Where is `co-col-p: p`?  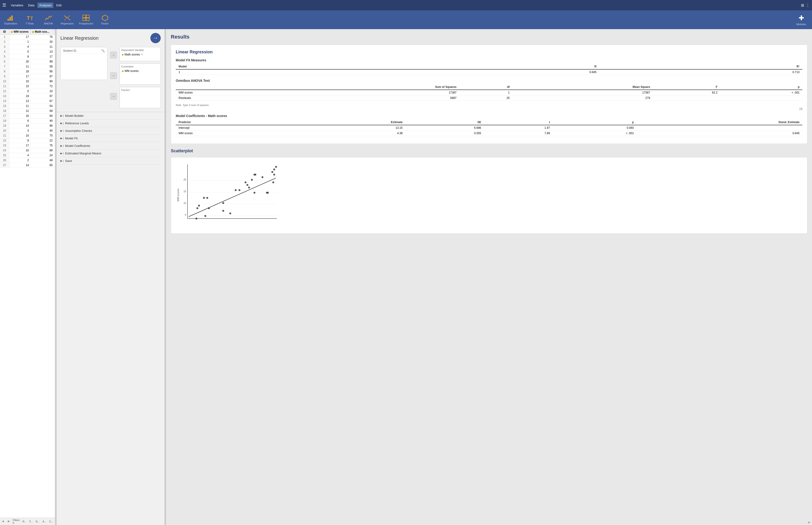
co-col-p: p is located at coordinates (595, 122).